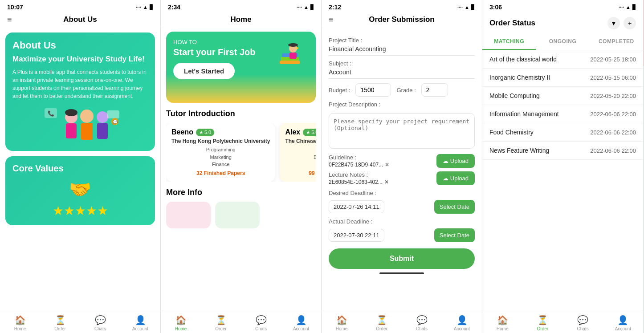 The width and height of the screenshot is (644, 333). What do you see at coordinates (563, 114) in the screenshot?
I see `order-item-3: Information Management 2022-06-06 22:00` at bounding box center [563, 114].